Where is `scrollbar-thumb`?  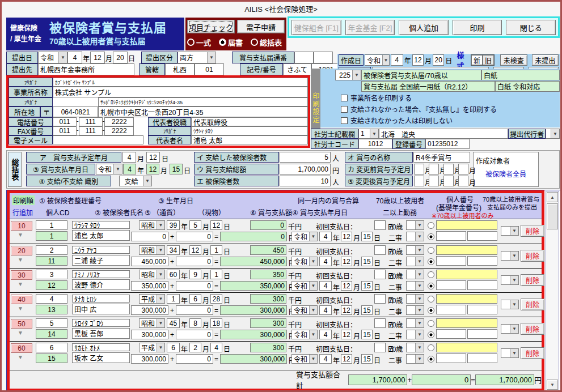 scrollbar-thumb is located at coordinates (552, 216).